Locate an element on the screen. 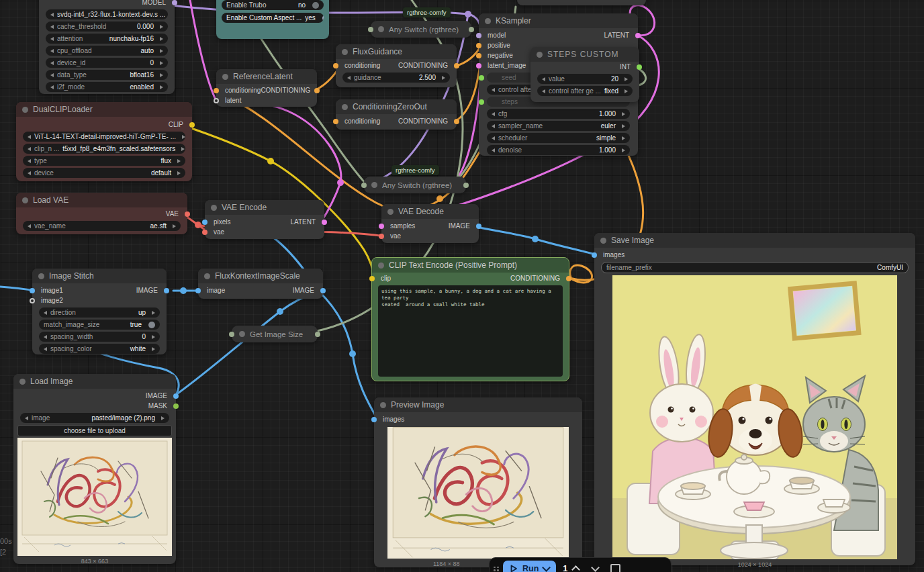  positive-input-port is located at coordinates (479, 46).